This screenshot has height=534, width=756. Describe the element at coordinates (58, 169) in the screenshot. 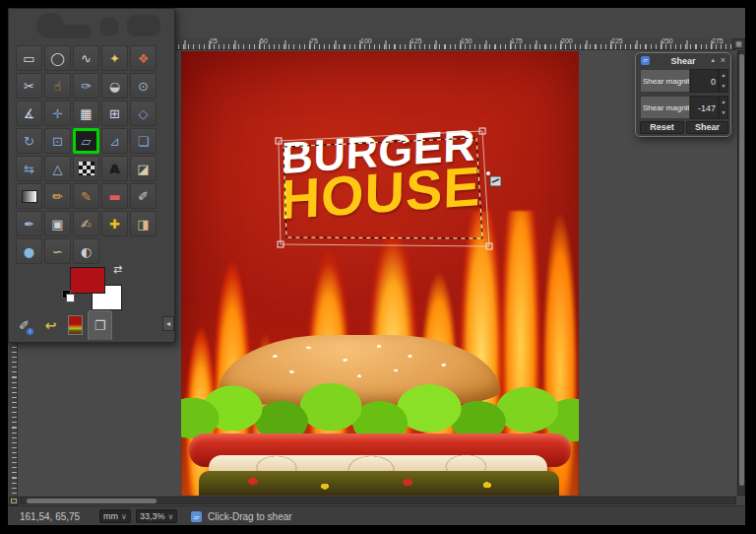

I see `cage-transform-icon: △` at that location.